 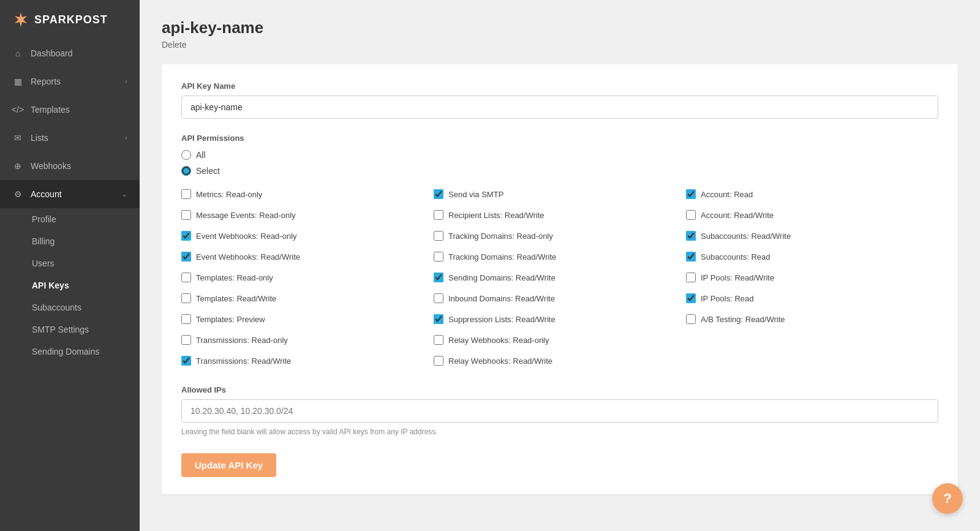 I want to click on logo-text: SPARKPOST, so click(x=71, y=20).